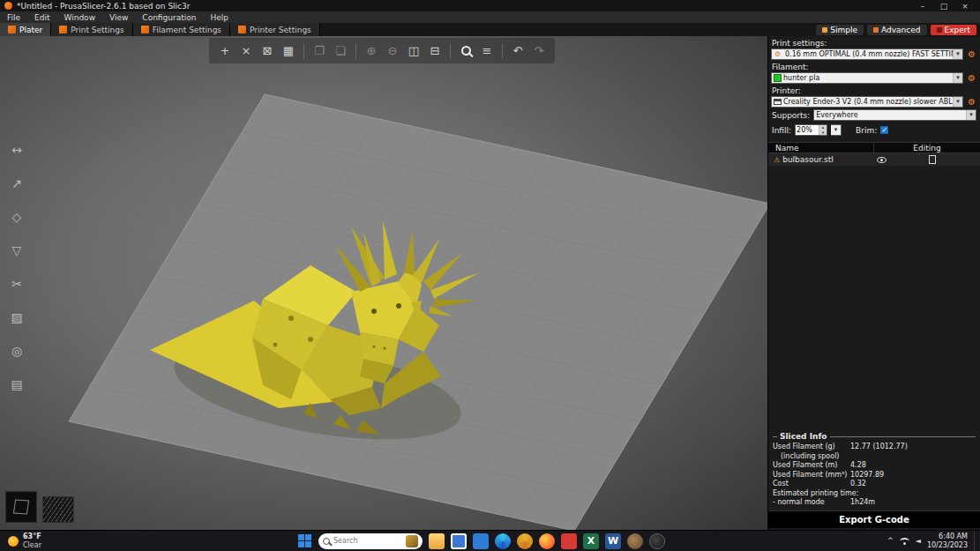 Image resolution: width=980 pixels, height=551 pixels. Describe the element at coordinates (891, 541) in the screenshot. I see `hidden-icons-chevron-icon: ^` at that location.